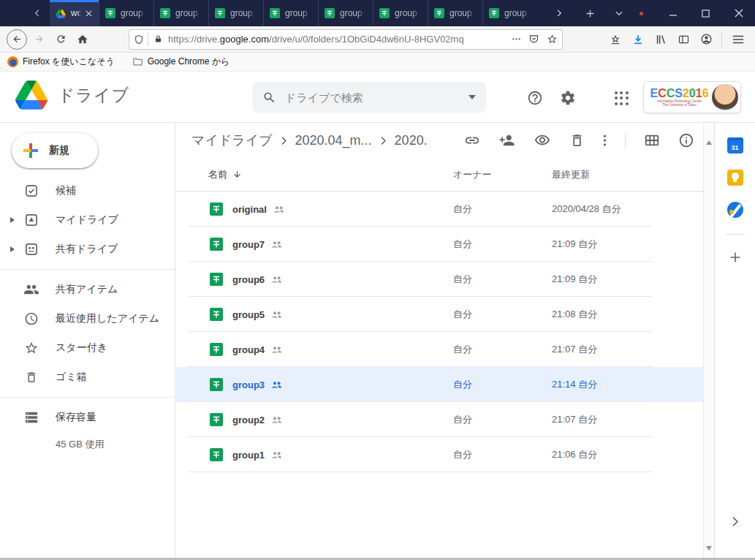  Describe the element at coordinates (440, 279) in the screenshot. I see `file-row: group6 自分 21:09 自分` at that location.